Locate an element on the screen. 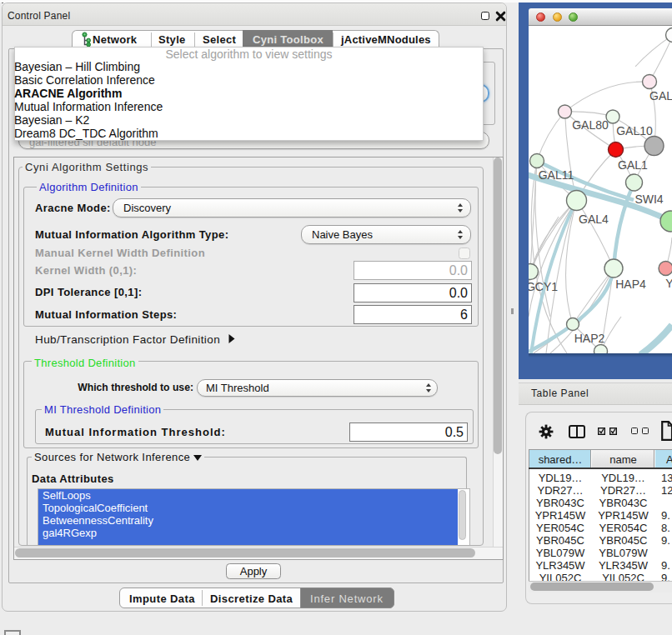 Image resolution: width=672 pixels, height=635 pixels. svg-text: HAP4 is located at coordinates (630, 284).